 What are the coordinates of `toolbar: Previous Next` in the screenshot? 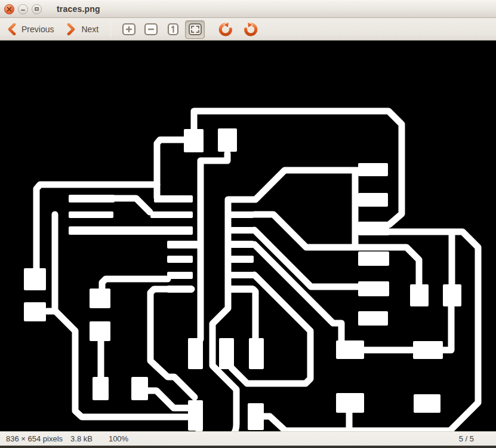 It's located at (248, 30).